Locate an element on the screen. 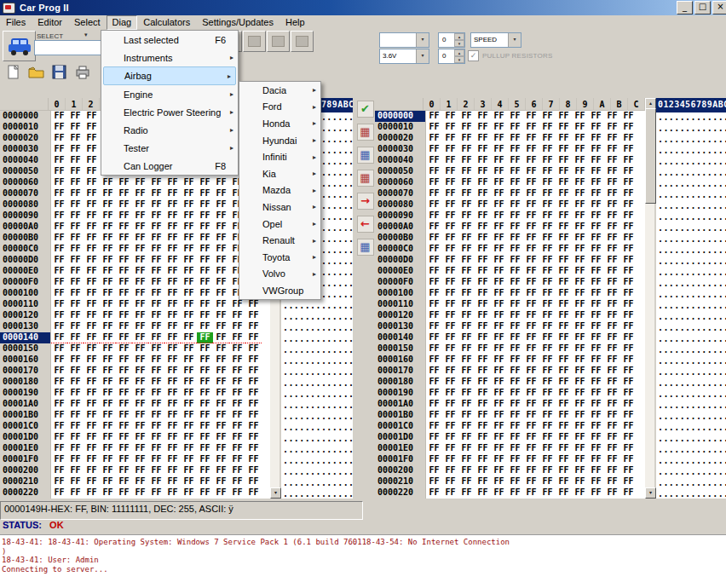 Image resolution: width=726 pixels, height=588 pixels. hex-address: 0000070 is located at coordinates (400, 194).